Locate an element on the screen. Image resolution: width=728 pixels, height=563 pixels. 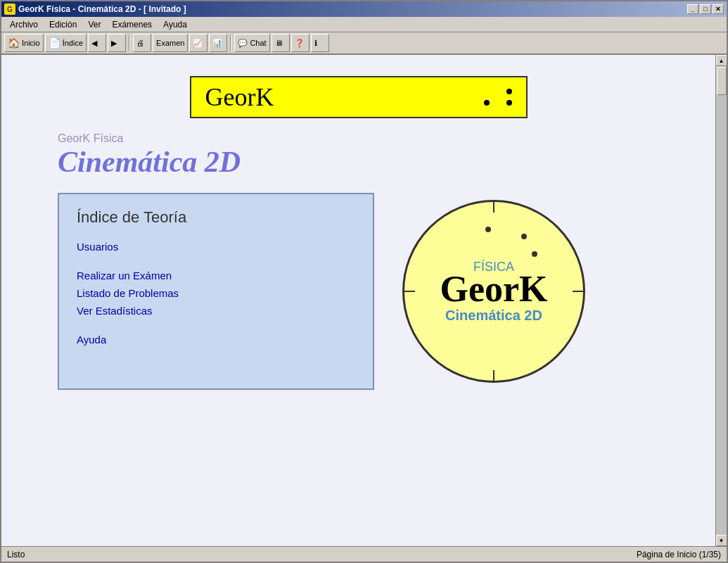
link-listado-problemas: Listado de Problemas is located at coordinates (216, 293).